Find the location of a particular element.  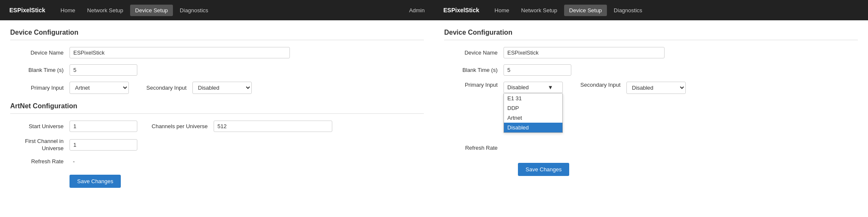

left-nav-home: Home is located at coordinates (68, 10).